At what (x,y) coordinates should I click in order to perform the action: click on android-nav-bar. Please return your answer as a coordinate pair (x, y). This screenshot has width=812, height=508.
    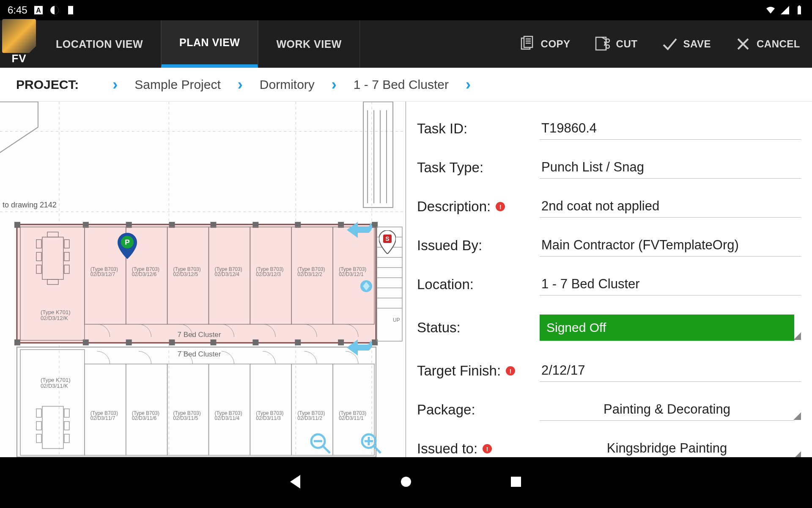
    Looking at the image, I should click on (406, 483).